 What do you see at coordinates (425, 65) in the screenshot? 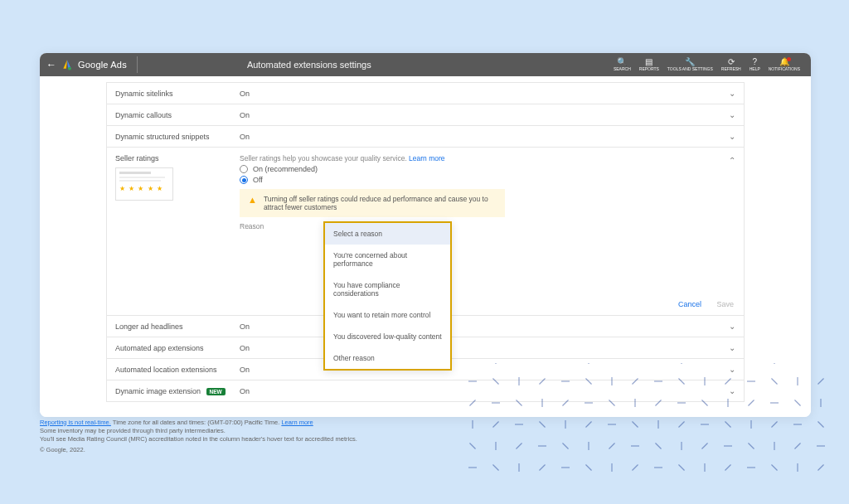
I see `topbar: ← Google Ads Automated extensions settin…` at bounding box center [425, 65].